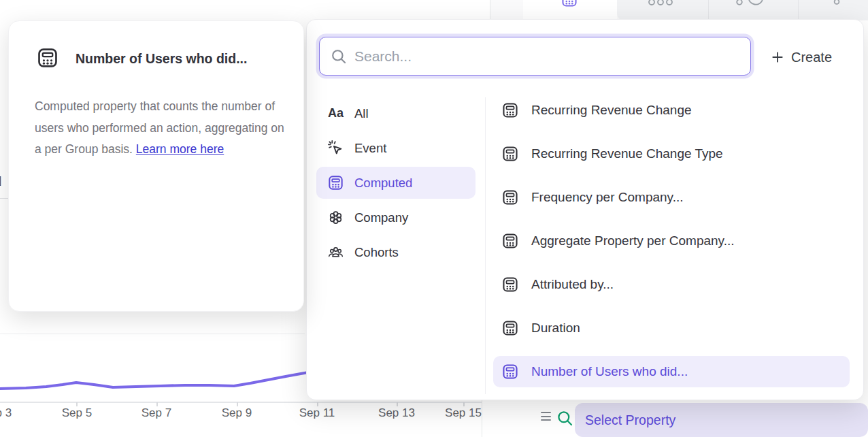  What do you see at coordinates (778, 57) in the screenshot?
I see `plus-icon` at bounding box center [778, 57].